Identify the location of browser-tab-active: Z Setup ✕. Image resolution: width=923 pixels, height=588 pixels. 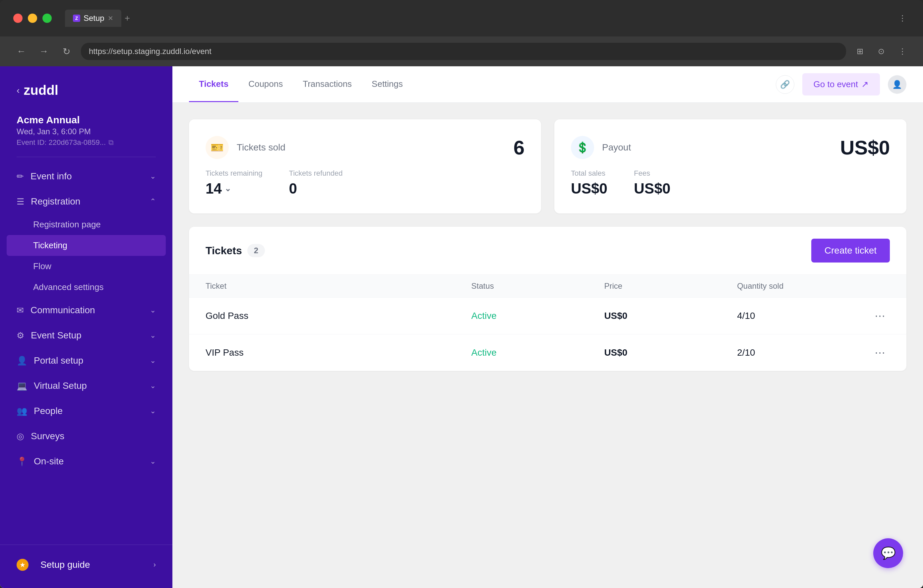
(94, 18).